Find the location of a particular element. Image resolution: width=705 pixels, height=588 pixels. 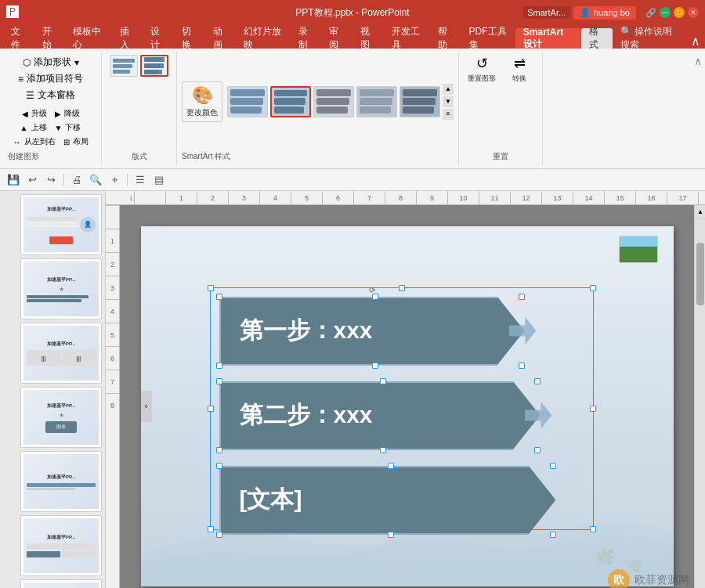

collapse-ribbon-button: ∧ is located at coordinates (698, 61).